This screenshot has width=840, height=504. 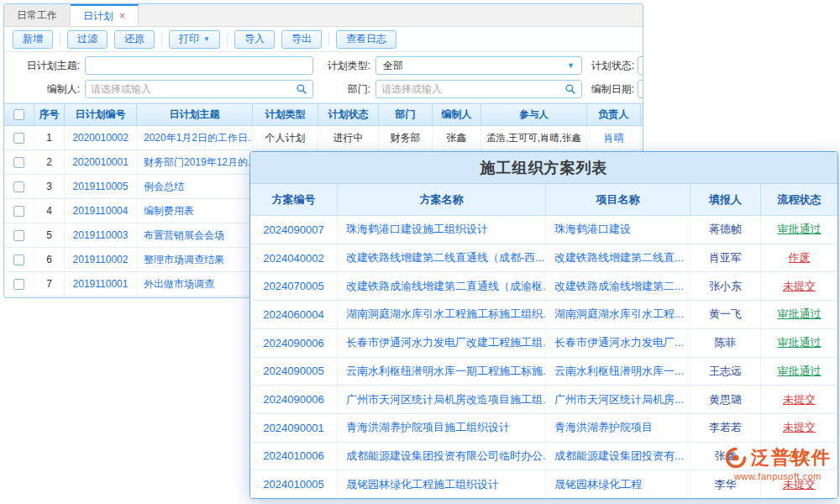 I want to click on cell-plan-number: 2024090005, so click(x=294, y=371).